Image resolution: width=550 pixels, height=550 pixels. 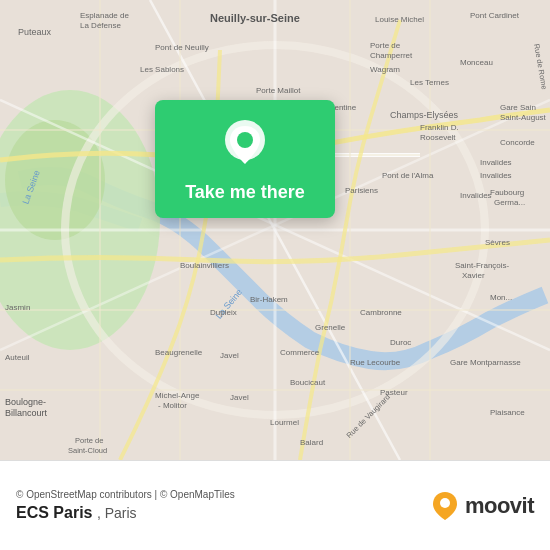 I want to click on svg-text: Bir-Hakem, so click(x=269, y=300).